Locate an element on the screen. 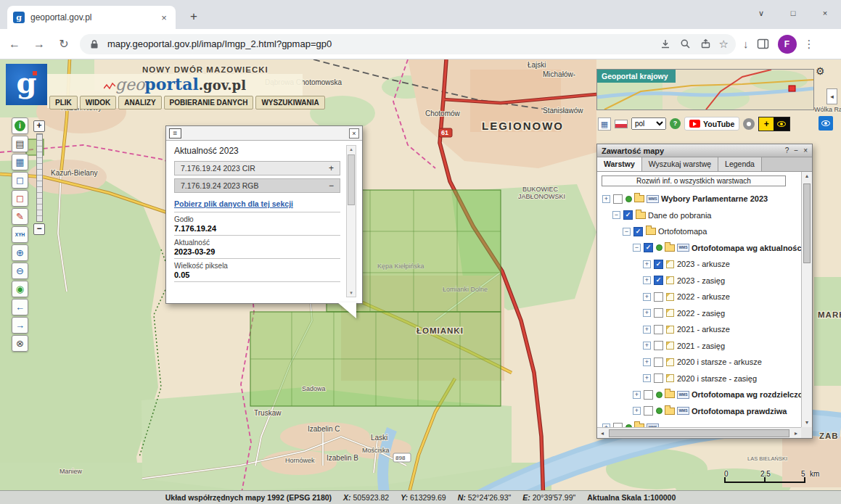 Image resolution: width=841 pixels, height=504 pixels. popup-close-icon: × is located at coordinates (354, 133).